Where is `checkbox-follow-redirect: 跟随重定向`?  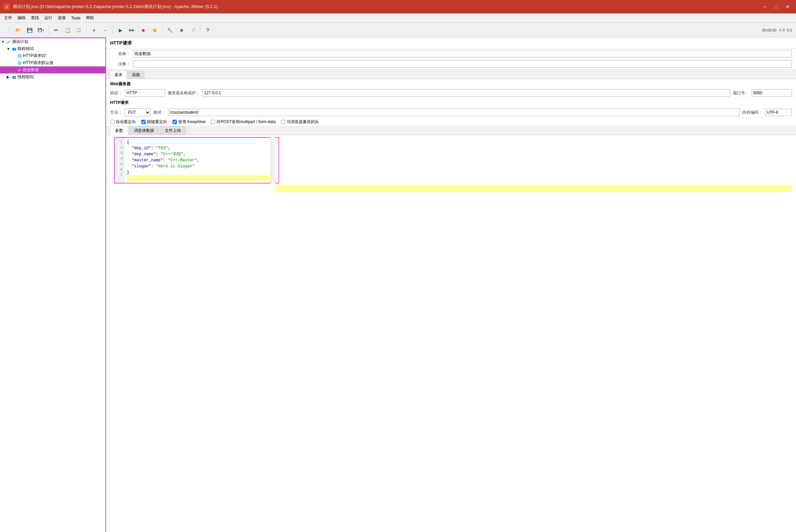
checkbox-follow-redirect: 跟随重定向 is located at coordinates (154, 122).